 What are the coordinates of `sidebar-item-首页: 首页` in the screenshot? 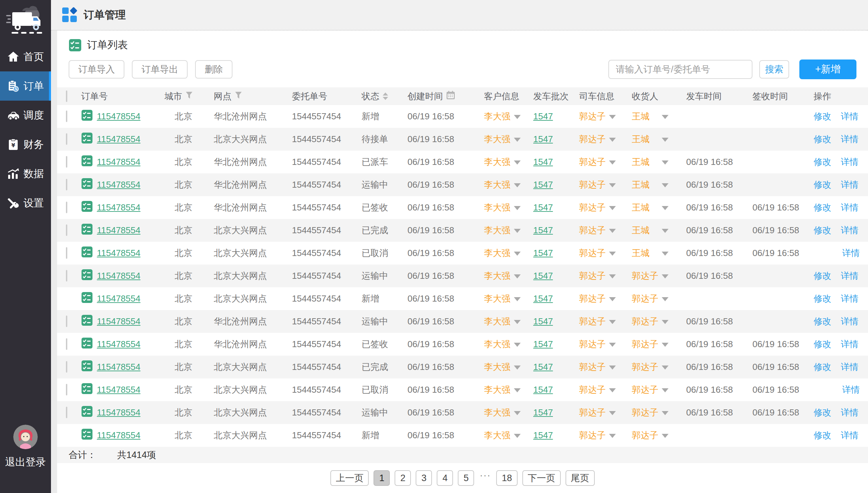 It's located at (25, 57).